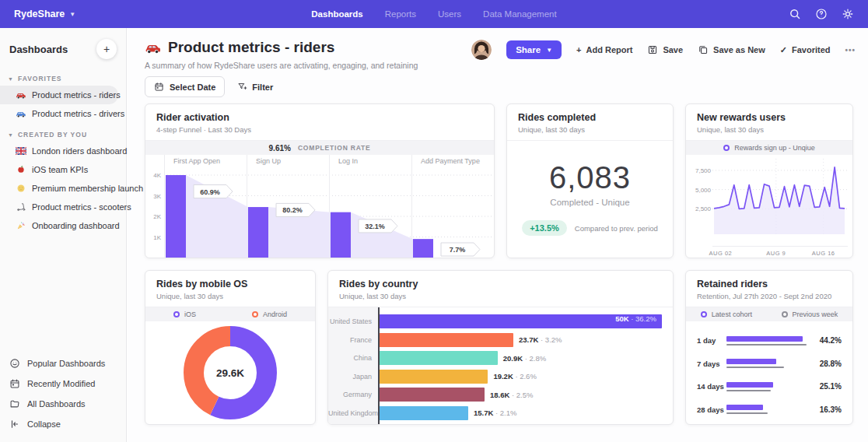  What do you see at coordinates (604, 50) in the screenshot?
I see `add-report-button: + Add Report` at bounding box center [604, 50].